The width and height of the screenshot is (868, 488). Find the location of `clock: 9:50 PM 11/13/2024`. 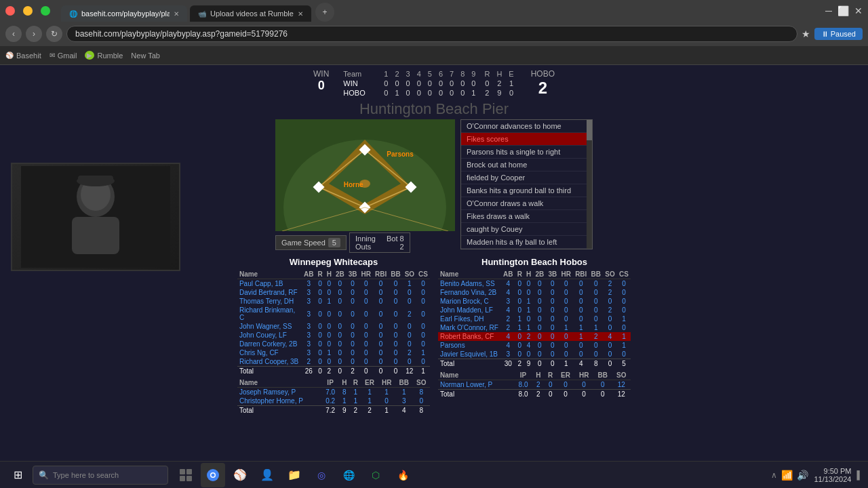

clock: 9:50 PM 11/13/2024 is located at coordinates (833, 475).